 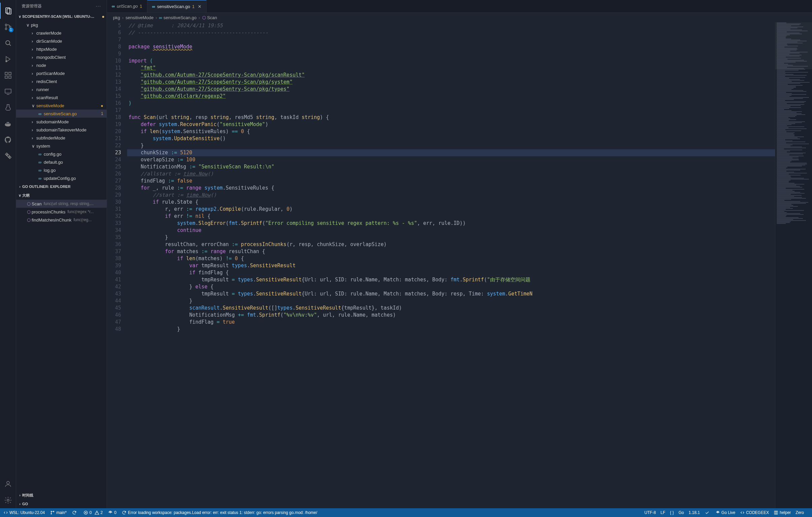 I want to click on line-gutter: 5678910111213141516171819202122232425262…, so click(x=117, y=265).